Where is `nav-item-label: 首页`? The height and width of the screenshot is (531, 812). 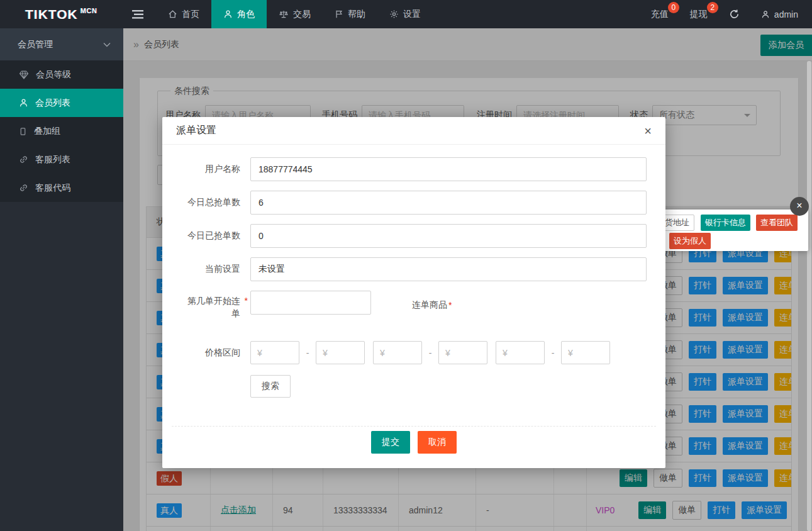
nav-item-label: 首页 is located at coordinates (191, 14).